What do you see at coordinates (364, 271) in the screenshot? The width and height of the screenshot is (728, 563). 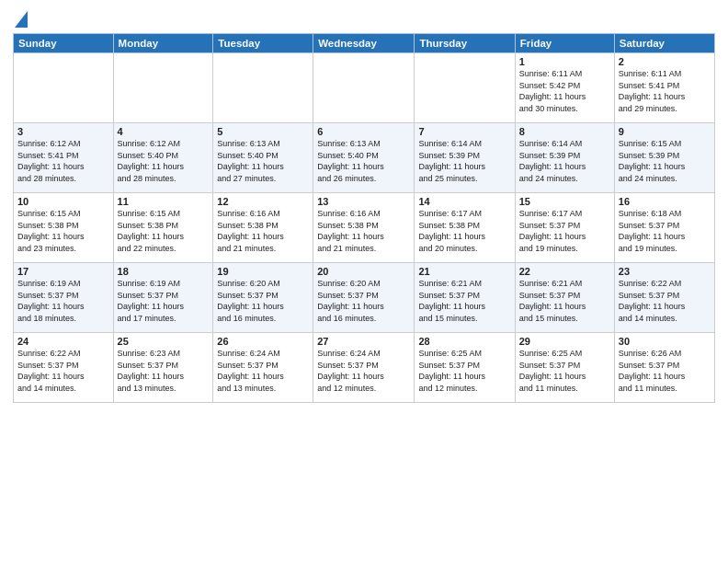 I see `day-number: 20` at bounding box center [364, 271].